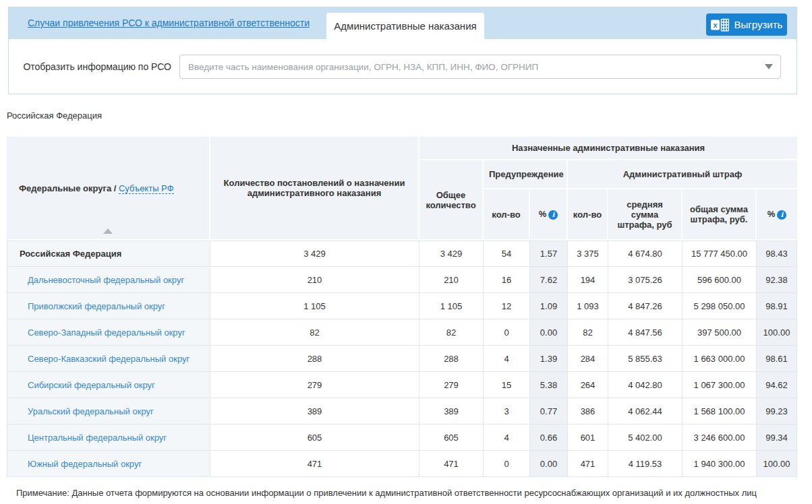 The image size is (812, 504). I want to click on subjects-link: Субъекты РФ, so click(146, 189).